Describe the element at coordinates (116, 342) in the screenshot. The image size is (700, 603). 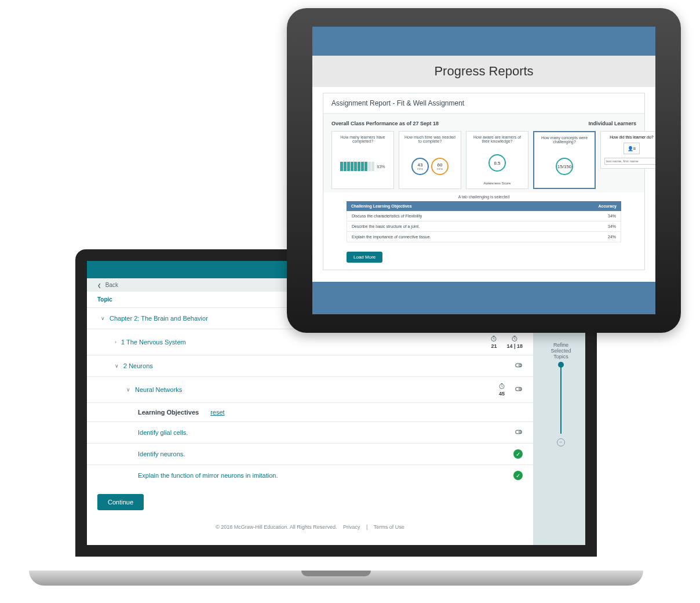
I see `chevron-right-icon: ›` at that location.